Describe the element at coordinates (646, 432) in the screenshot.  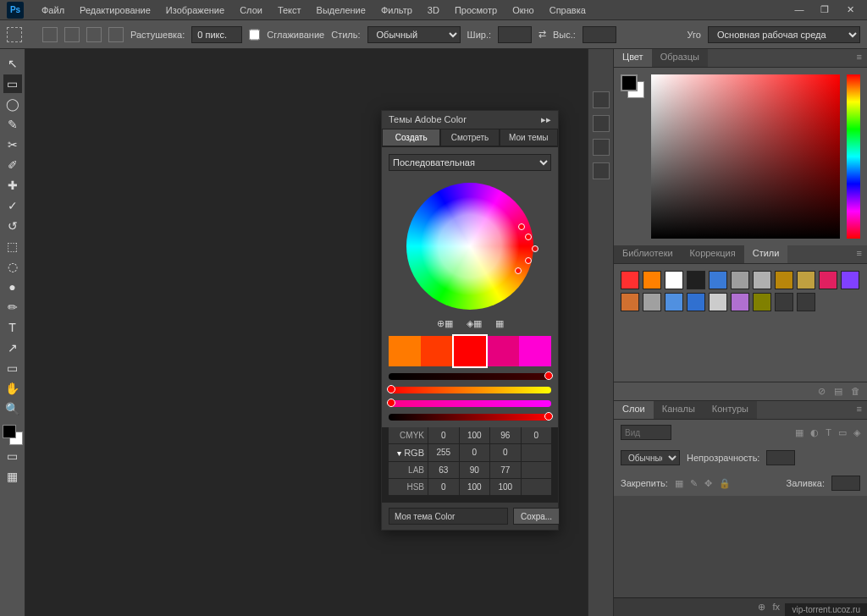
I see `layers-filter-type` at that location.